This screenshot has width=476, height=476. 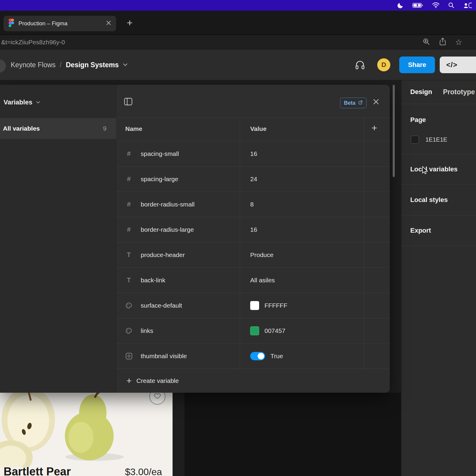 I want to click on mouse-cursor, so click(x=425, y=171).